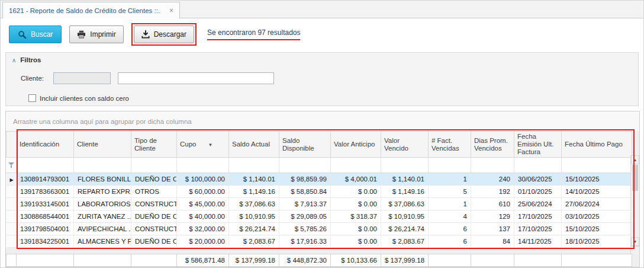  I want to click on filters-header: ∧ Filtros, so click(322, 60).